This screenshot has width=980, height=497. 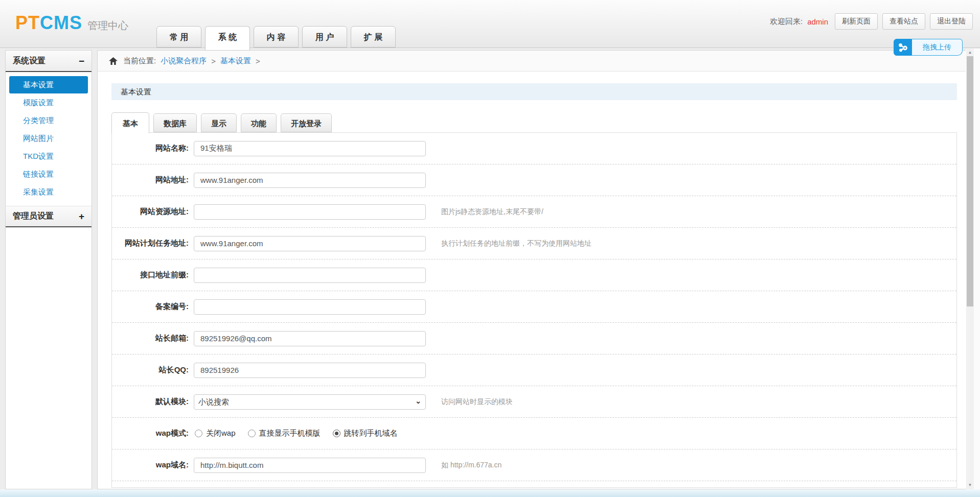 I want to click on sidebar-section-title: 管理员设置, so click(x=33, y=217).